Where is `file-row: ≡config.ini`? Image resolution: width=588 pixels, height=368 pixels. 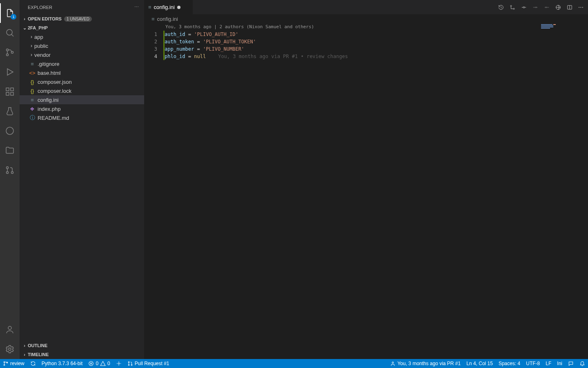 file-row: ≡config.ini is located at coordinates (82, 100).